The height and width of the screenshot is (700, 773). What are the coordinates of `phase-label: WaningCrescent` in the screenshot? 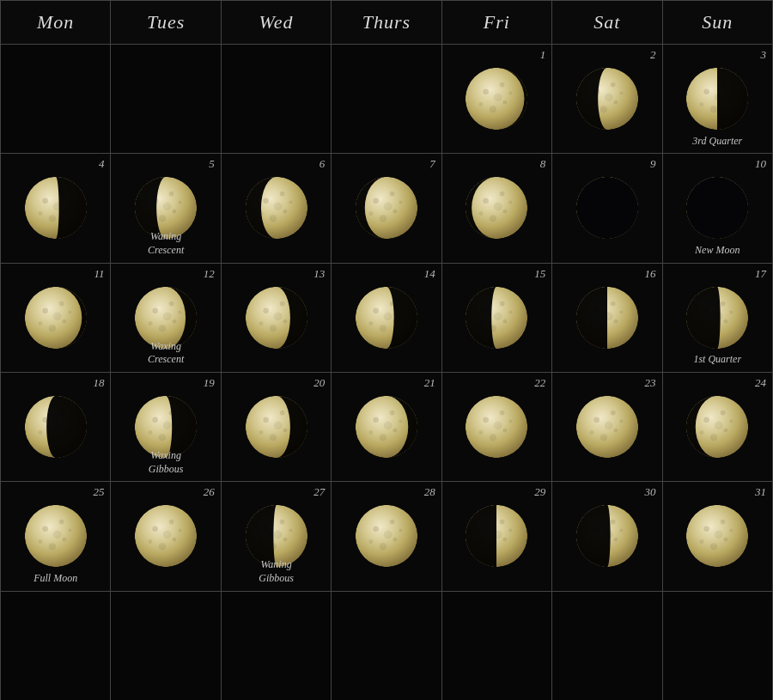 It's located at (165, 244).